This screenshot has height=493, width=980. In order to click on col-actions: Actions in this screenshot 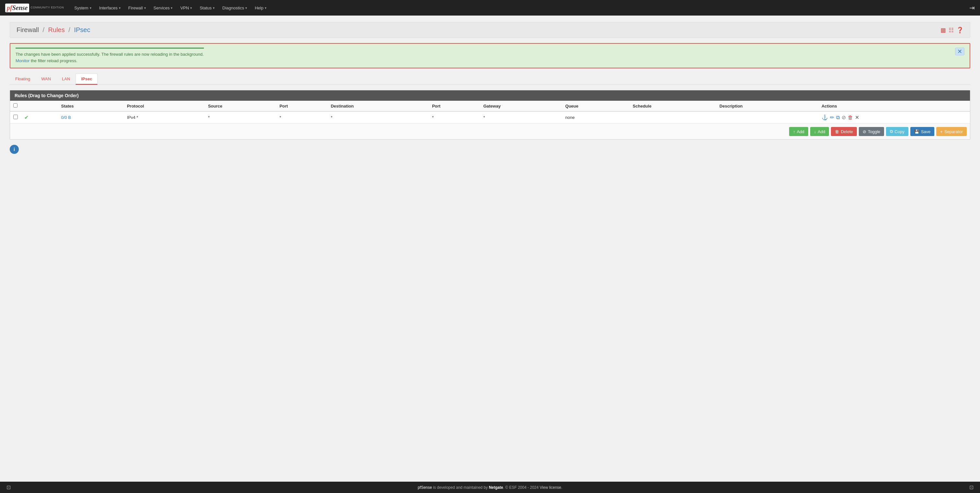, I will do `click(894, 106)`.